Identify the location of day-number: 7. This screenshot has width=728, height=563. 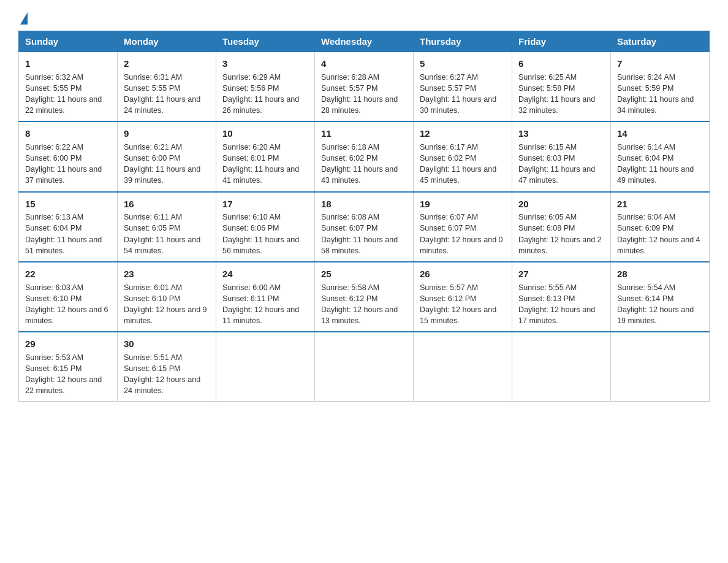
(660, 64).